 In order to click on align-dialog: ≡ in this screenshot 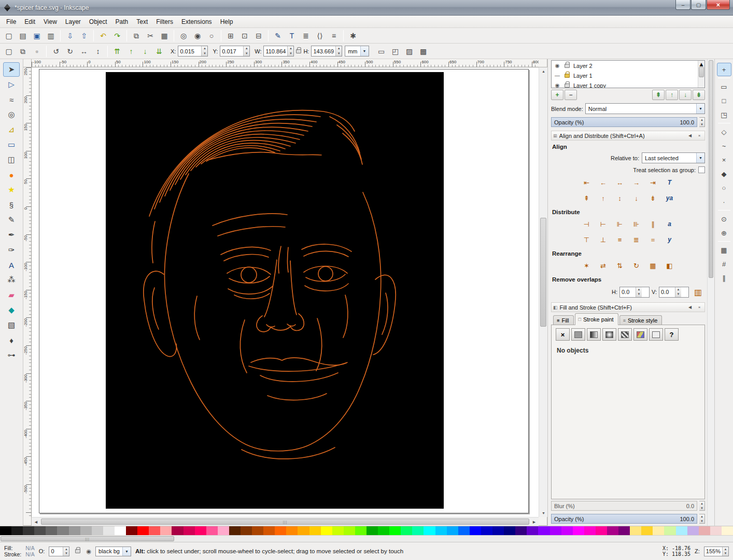, I will do `click(334, 36)`.